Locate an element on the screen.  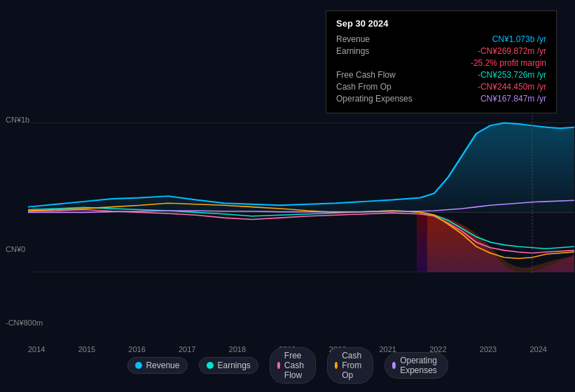
revenue-label: Revenue is located at coordinates (353, 39).